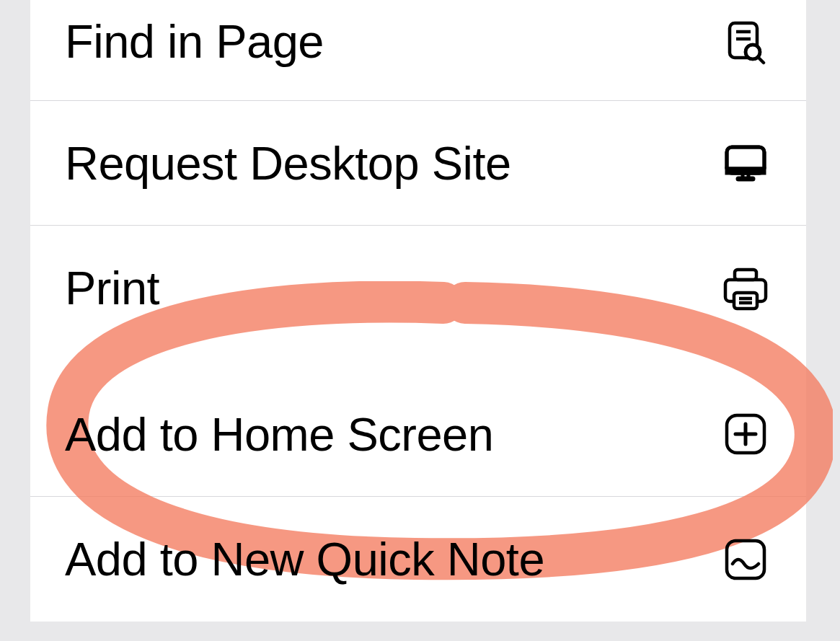 This screenshot has height=641, width=840. I want to click on desktop-icon, so click(746, 163).